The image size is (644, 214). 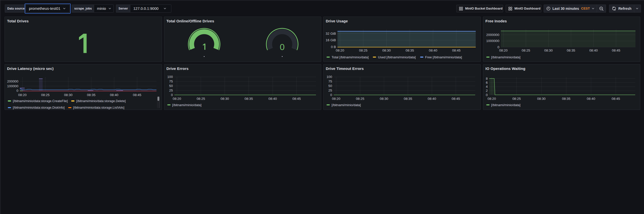 I want to click on svg-text: 1000000, so click(x=493, y=41).